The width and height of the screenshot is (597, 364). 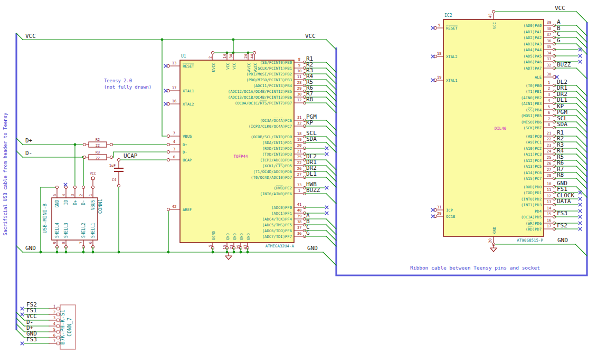 I want to click on pin-number: 1, so click(x=54, y=306).